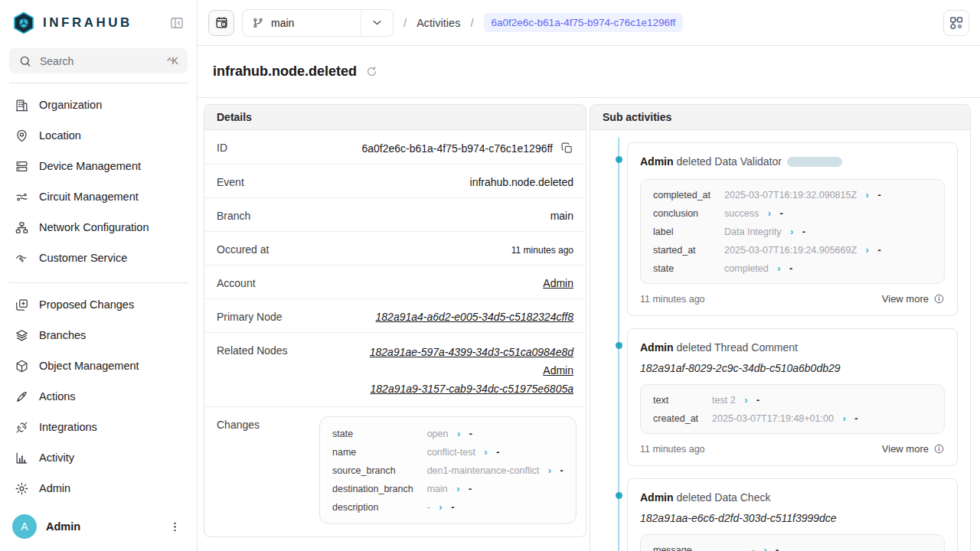 The width and height of the screenshot is (980, 551). Describe the element at coordinates (21, 135) in the screenshot. I see `map-pin-icon` at that location.